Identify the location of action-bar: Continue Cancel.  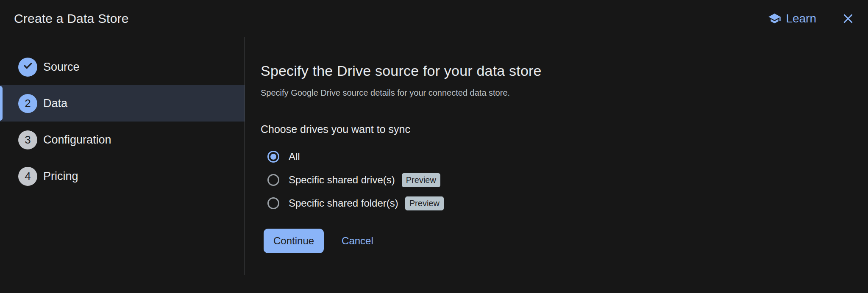
(566, 241).